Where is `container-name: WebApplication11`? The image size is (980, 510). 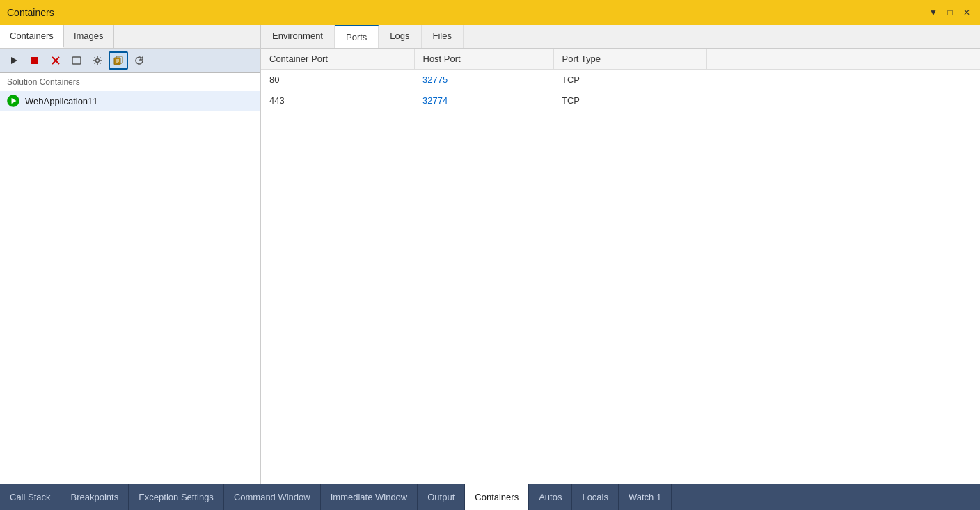 container-name: WebApplication11 is located at coordinates (61, 102).